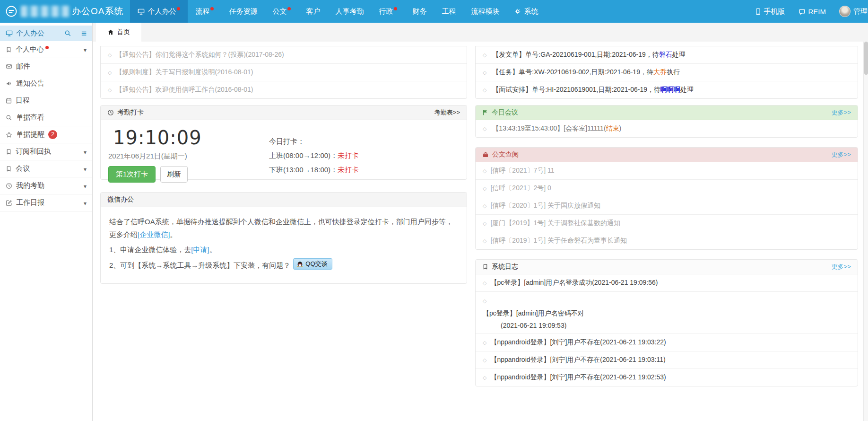 The width and height of the screenshot is (868, 421). What do you see at coordinates (23, 66) in the screenshot?
I see `sidebar-item-label: 邮件` at bounding box center [23, 66].